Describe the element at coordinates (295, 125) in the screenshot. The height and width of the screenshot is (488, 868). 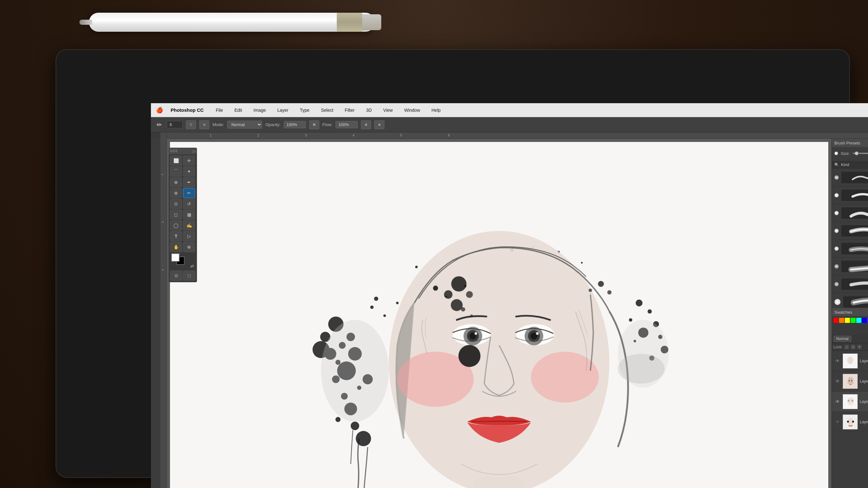
I see `opacity-input` at that location.